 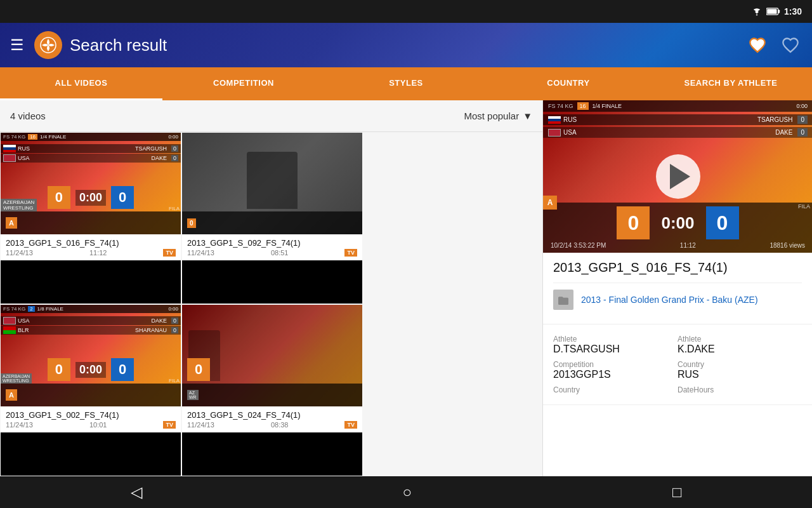 What do you see at coordinates (804, 206) in the screenshot?
I see `fila-label: FILA` at bounding box center [804, 206].